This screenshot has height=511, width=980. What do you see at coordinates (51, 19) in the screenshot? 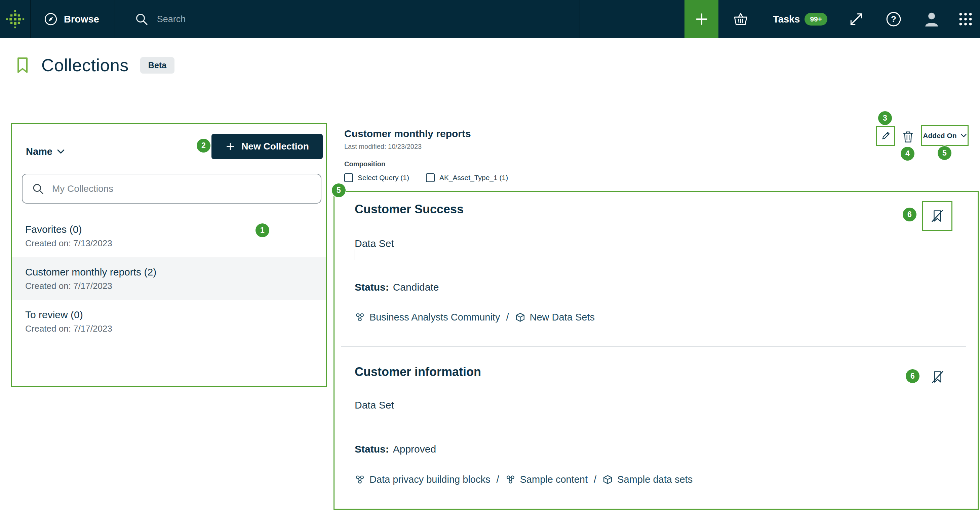
I see `compass-icon` at bounding box center [51, 19].